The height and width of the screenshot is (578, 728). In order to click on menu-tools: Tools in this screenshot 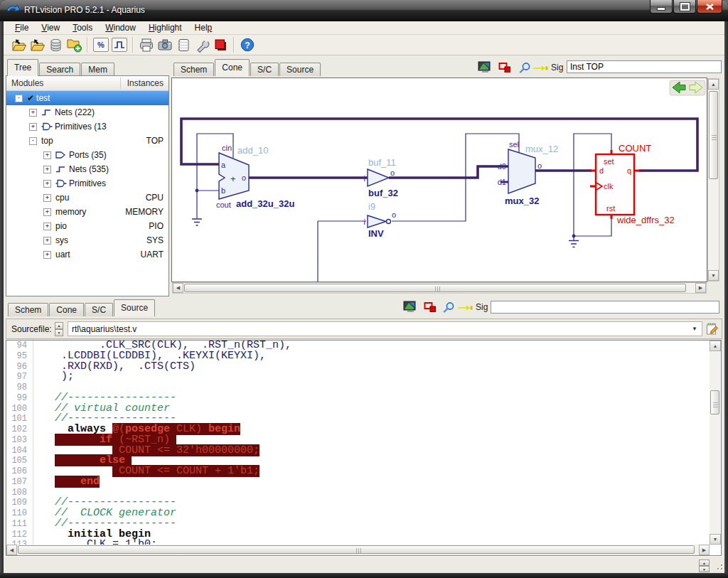, I will do `click(82, 28)`.